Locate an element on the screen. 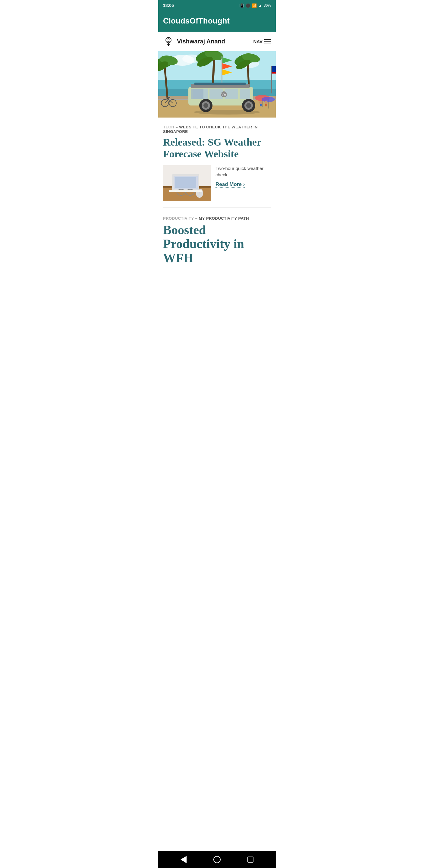  back-button is located at coordinates (184, 860).